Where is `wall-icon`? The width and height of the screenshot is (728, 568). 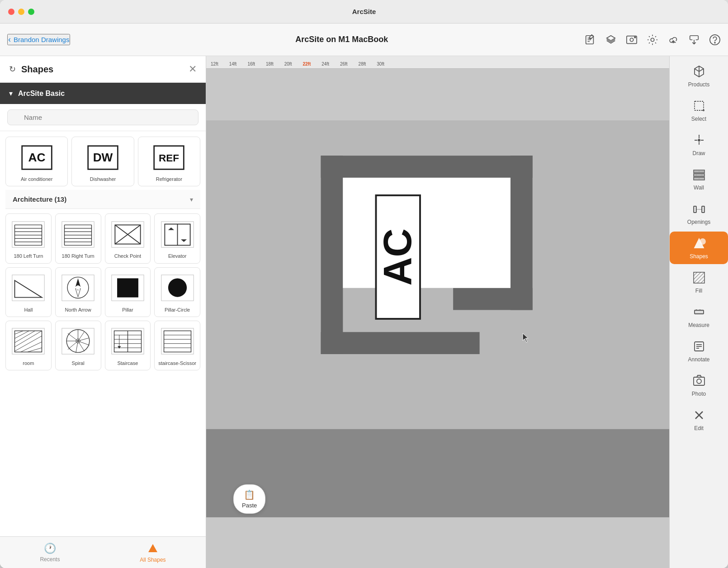 wall-icon is located at coordinates (699, 175).